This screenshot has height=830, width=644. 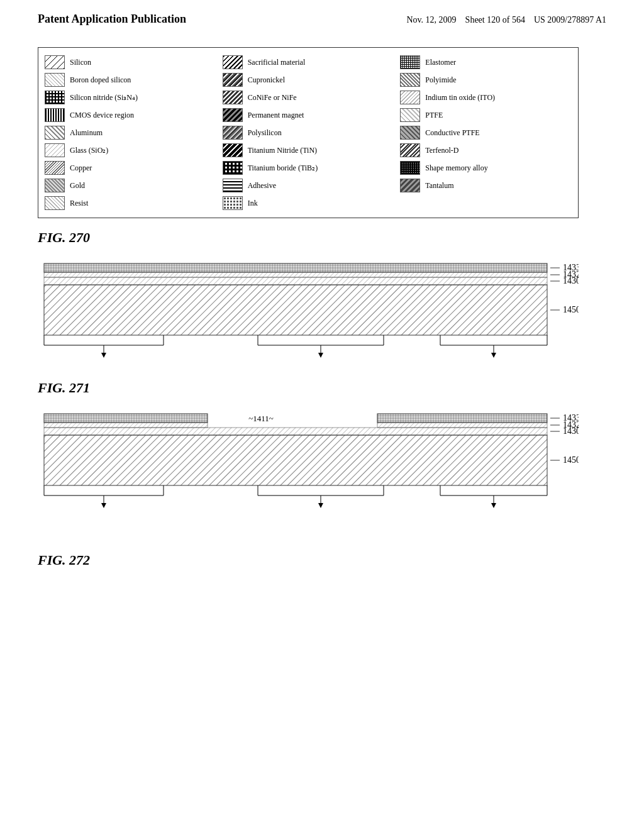 I want to click on swatch-conife, so click(x=233, y=97).